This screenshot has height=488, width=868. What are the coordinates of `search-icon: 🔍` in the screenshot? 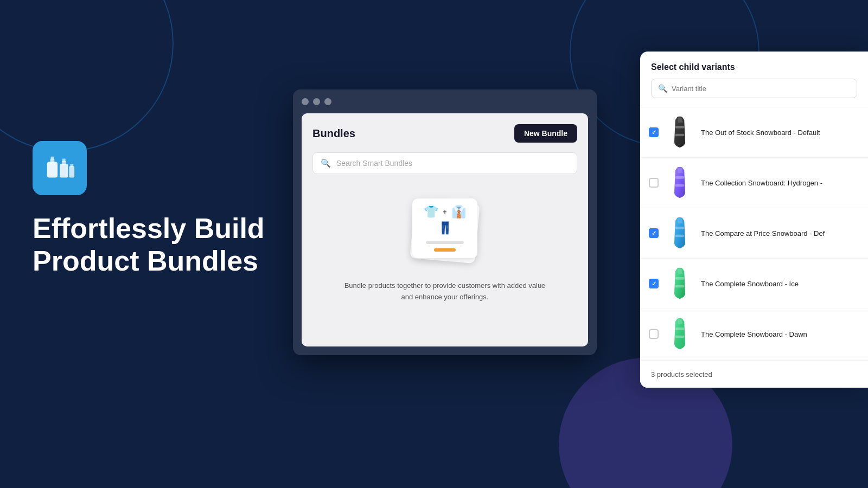 It's located at (326, 163).